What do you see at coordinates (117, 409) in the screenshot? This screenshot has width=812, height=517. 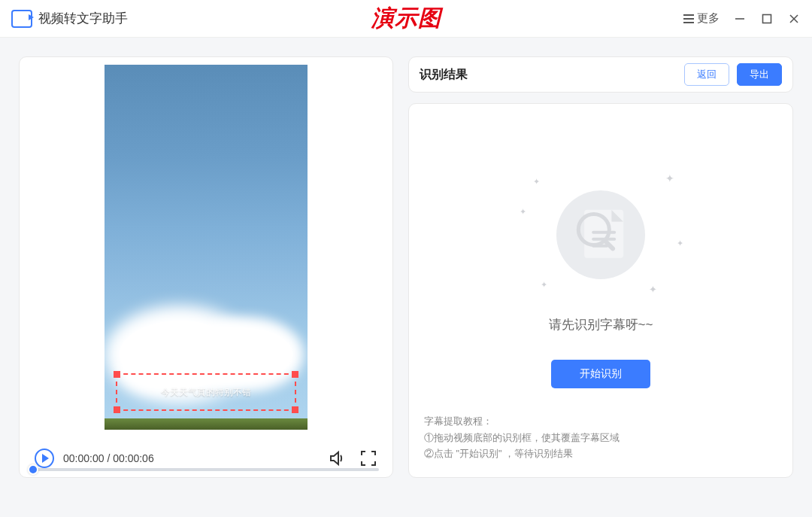 I see `resize-handle-bl` at bounding box center [117, 409].